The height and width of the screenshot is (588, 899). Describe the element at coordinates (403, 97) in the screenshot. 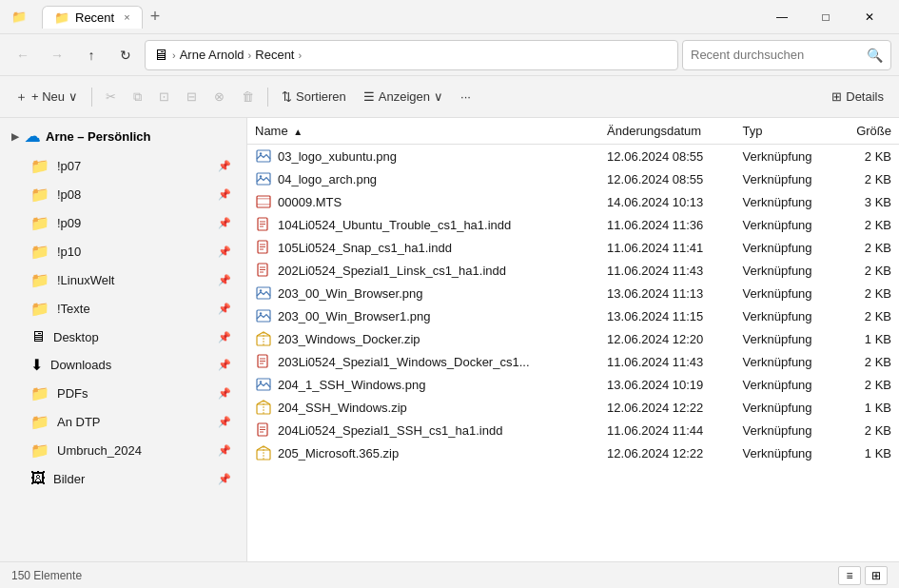

I see `view-button: ☰ Anzeigen ∨` at that location.